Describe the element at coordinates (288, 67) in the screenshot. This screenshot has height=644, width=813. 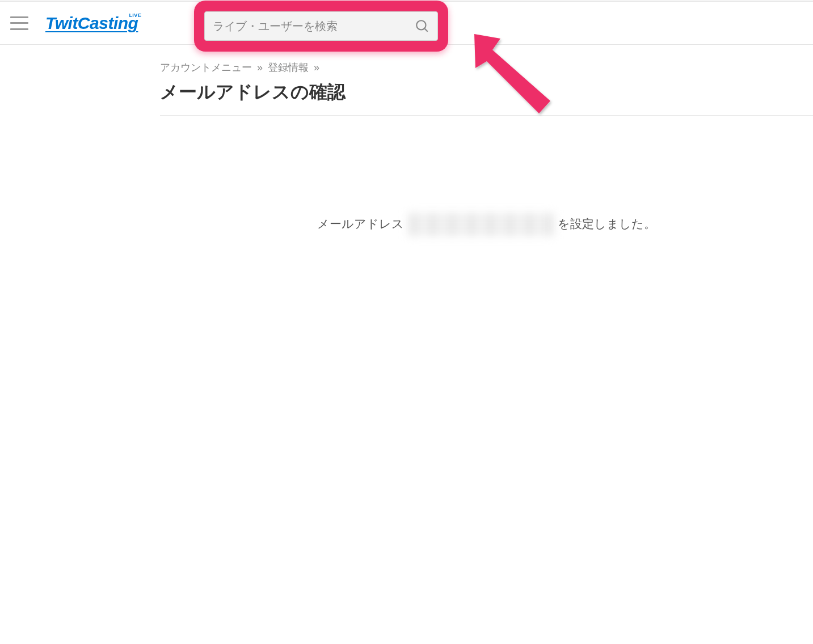
I see `breadcrumb-item-registration-info: 登録情報` at that location.